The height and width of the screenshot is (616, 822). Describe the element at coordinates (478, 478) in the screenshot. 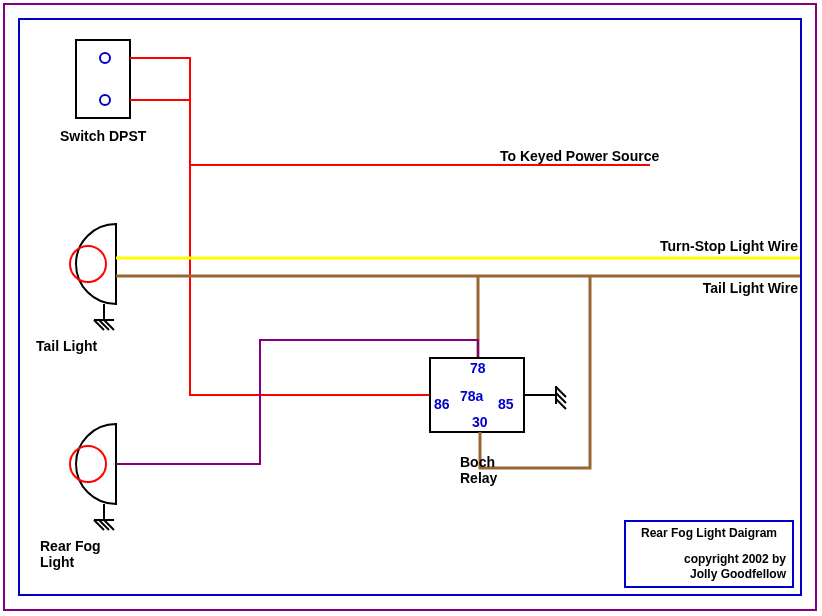

I see `label-relay-2: Relay` at that location.